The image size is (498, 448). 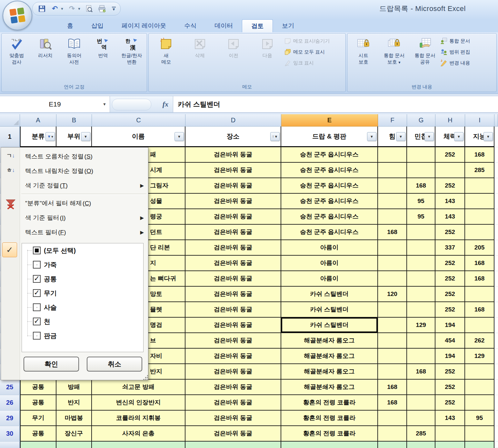 I want to click on cell-E: 카쉬 스틸벤더, so click(x=330, y=294).